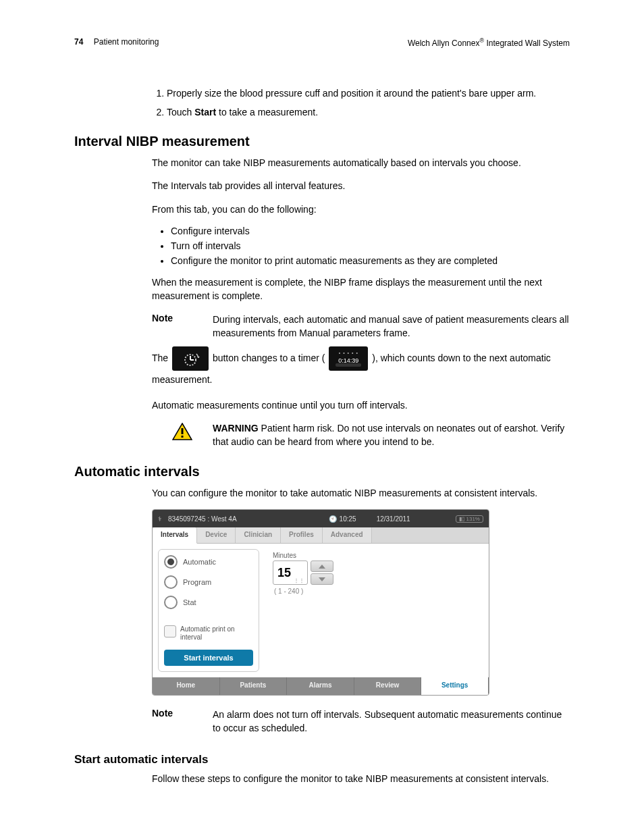 The image size is (644, 834). I want to click on header-right: Welch Allyn Connex® Integrated Wall Syst…, so click(489, 43).